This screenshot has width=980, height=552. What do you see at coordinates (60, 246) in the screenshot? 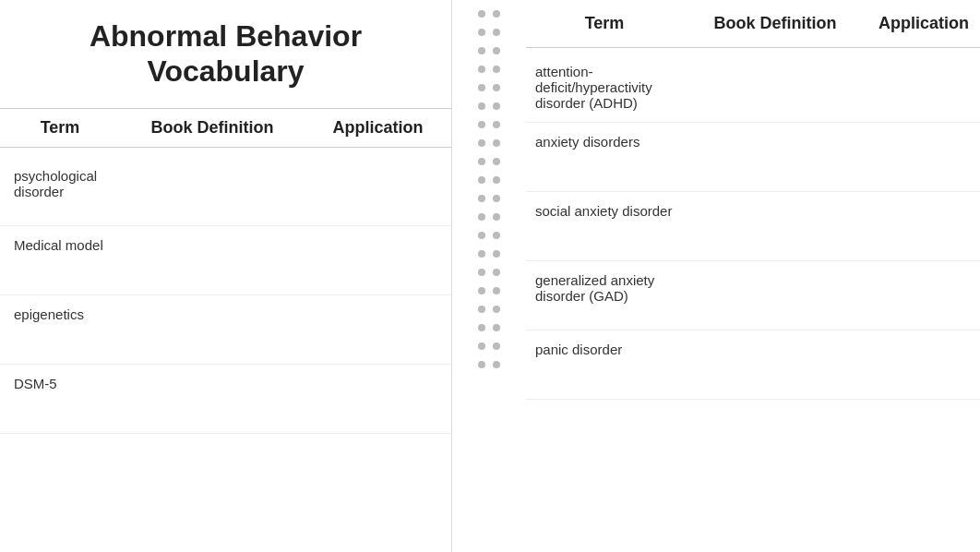
I see `term-cell: Medical model` at bounding box center [60, 246].